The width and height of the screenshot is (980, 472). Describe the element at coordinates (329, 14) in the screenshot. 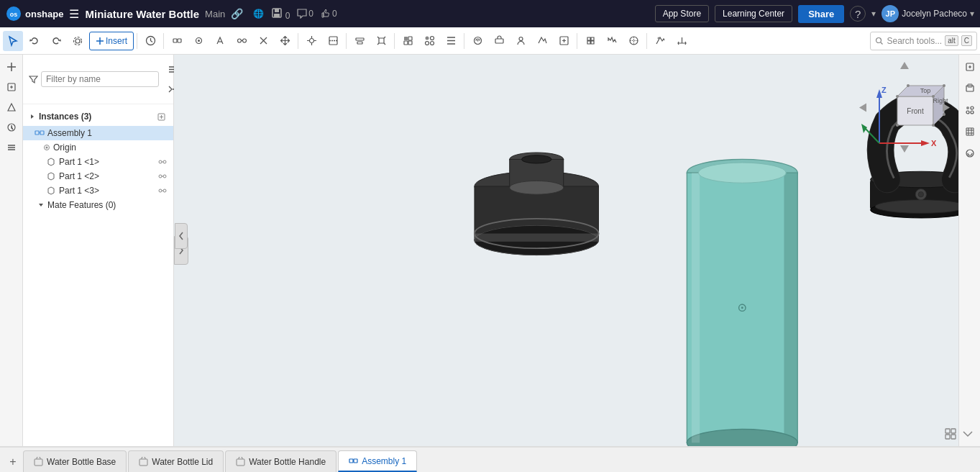

I see `like-indicator: 0` at that location.